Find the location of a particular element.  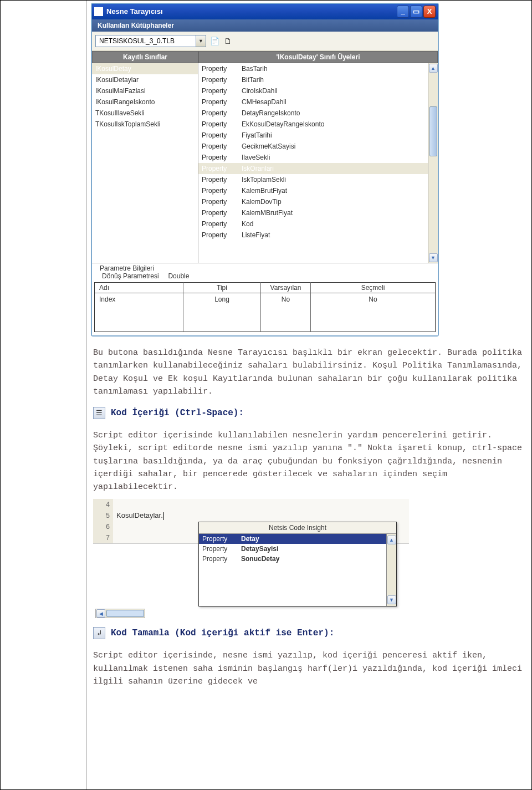

list-item: PropertyKalemBrutFiyat is located at coordinates (313, 191).